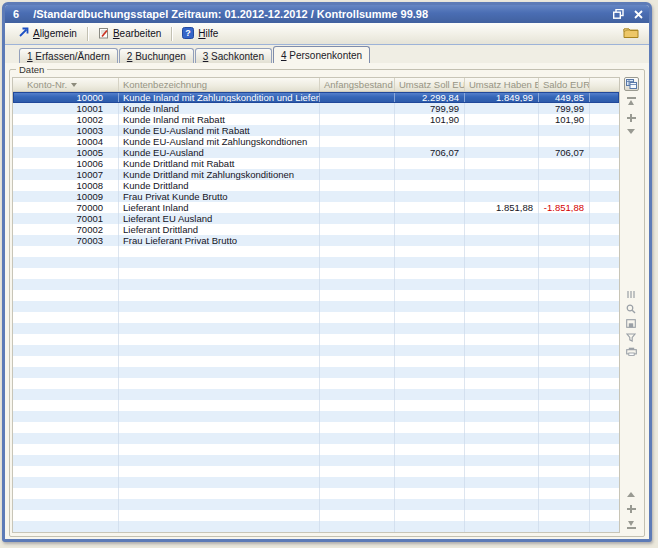 The width and height of the screenshot is (658, 548). What do you see at coordinates (631, 494) in the screenshot?
I see `scroll-up-bottom-icon` at bounding box center [631, 494].